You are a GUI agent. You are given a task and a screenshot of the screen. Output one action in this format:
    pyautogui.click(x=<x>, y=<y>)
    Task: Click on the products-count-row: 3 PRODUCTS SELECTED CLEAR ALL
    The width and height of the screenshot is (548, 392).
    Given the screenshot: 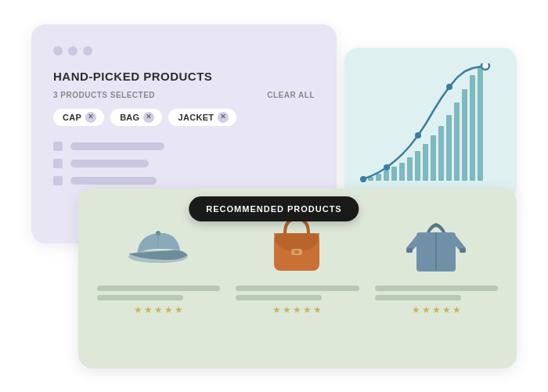 What is the action you would take?
    pyautogui.click(x=184, y=95)
    